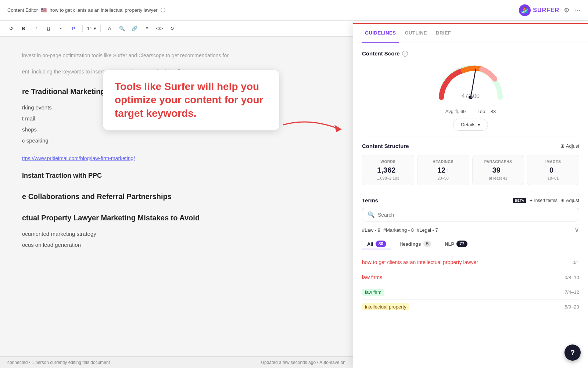  What do you see at coordinates (176, 141) in the screenshot?
I see `editor-list-item: c speaking` at bounding box center [176, 141].